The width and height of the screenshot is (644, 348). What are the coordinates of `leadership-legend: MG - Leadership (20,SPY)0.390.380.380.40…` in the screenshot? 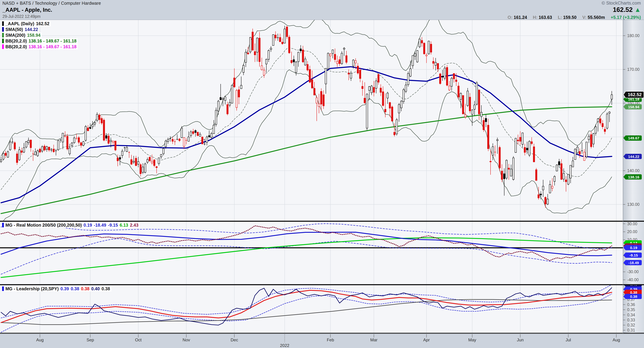 It's located at (56, 289).